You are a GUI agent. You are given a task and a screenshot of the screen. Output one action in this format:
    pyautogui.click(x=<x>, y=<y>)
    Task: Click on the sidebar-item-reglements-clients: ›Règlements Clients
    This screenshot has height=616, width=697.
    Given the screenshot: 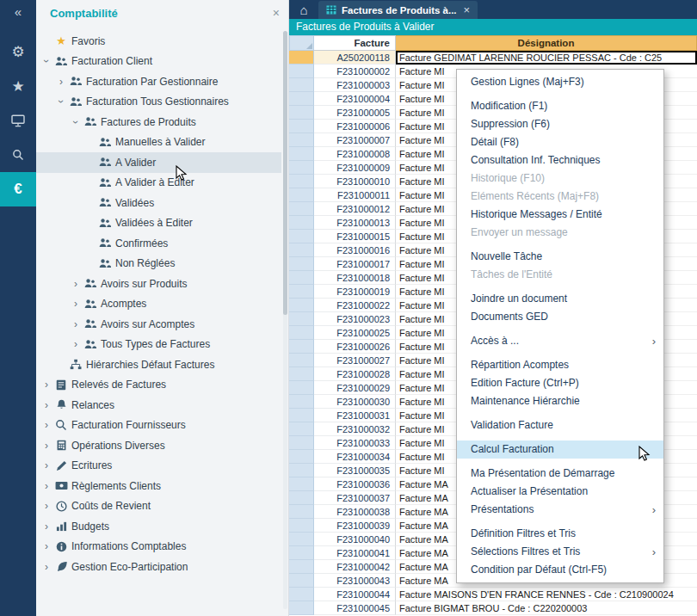 What is the action you would take?
    pyautogui.click(x=158, y=486)
    